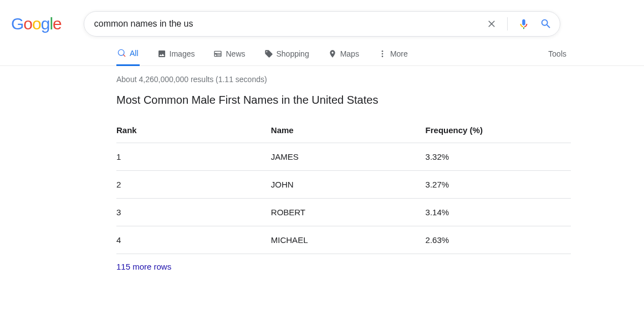 This screenshot has width=644, height=324. What do you see at coordinates (235, 54) in the screenshot?
I see `tab-label: News` at bounding box center [235, 54].